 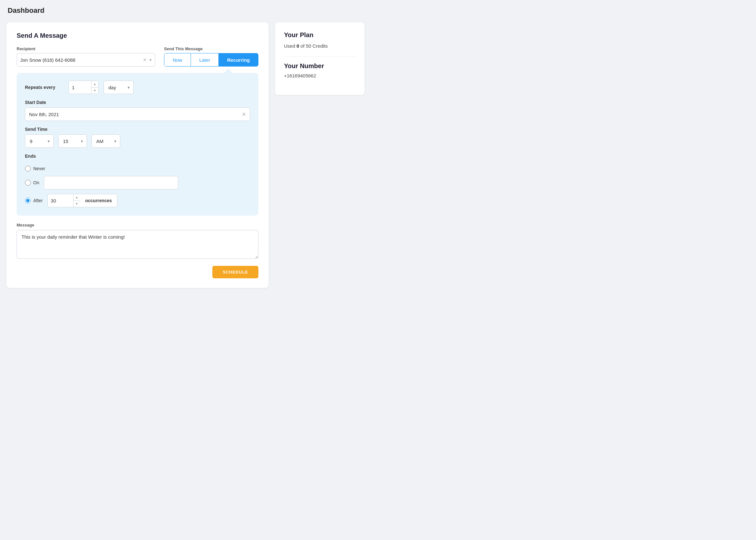 What do you see at coordinates (239, 60) in the screenshot?
I see `tab-recurring: Recurring` at bounding box center [239, 60].